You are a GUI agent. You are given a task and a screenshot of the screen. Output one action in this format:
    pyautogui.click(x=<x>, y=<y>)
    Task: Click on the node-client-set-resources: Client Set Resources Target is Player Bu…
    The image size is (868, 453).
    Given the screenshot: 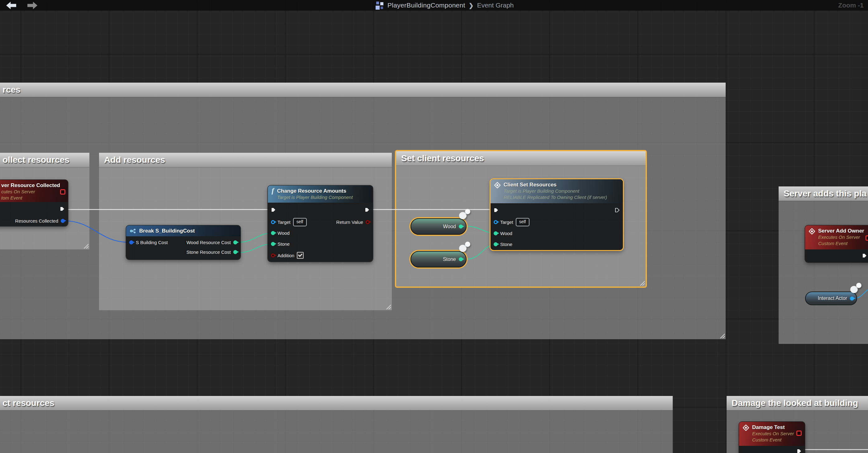 What is the action you would take?
    pyautogui.click(x=557, y=215)
    